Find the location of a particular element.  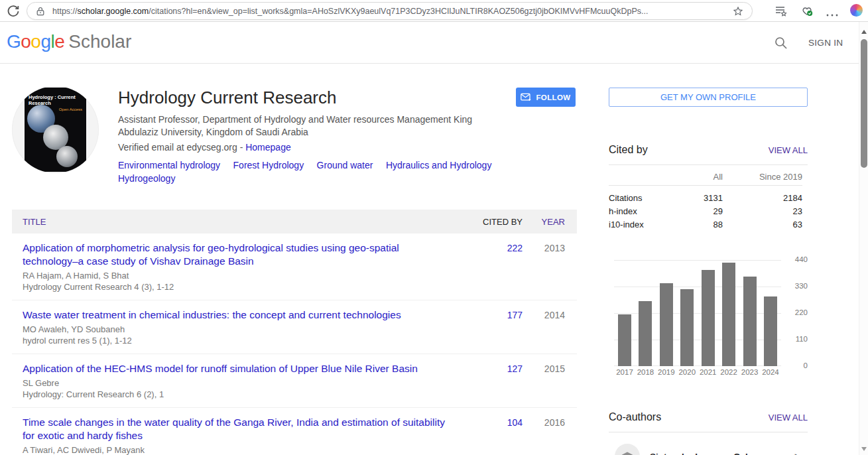

scroll-up-arrow-icon is located at coordinates (864, 32).